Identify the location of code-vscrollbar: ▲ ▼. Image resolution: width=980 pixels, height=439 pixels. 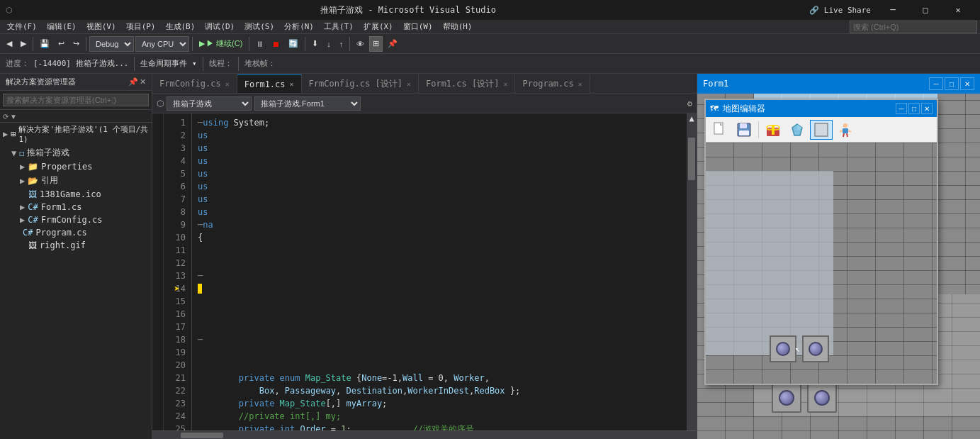
(692, 277).